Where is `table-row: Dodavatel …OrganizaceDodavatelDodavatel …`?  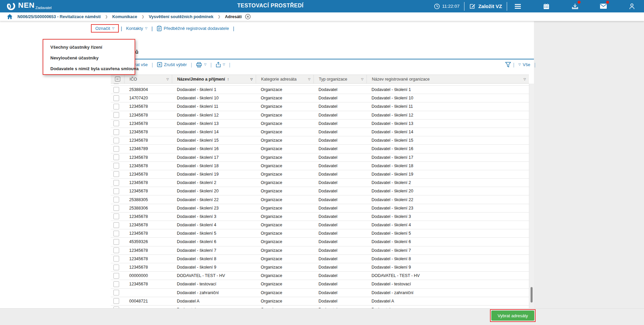
table-row: Dodavatel …OrganizaceDodavatelDodavatel … is located at coordinates (320, 307).